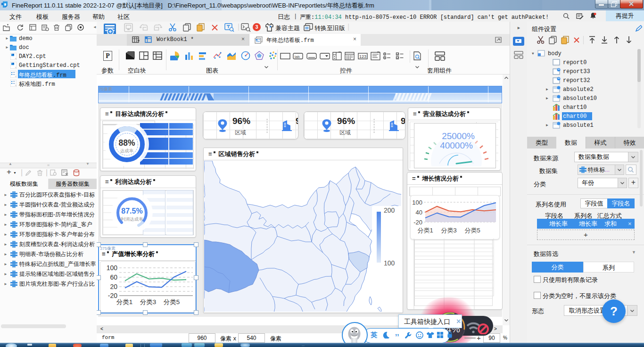 The width and height of the screenshot is (644, 347). Describe the element at coordinates (389, 210) in the screenshot. I see `svg-text: 200` at that location.